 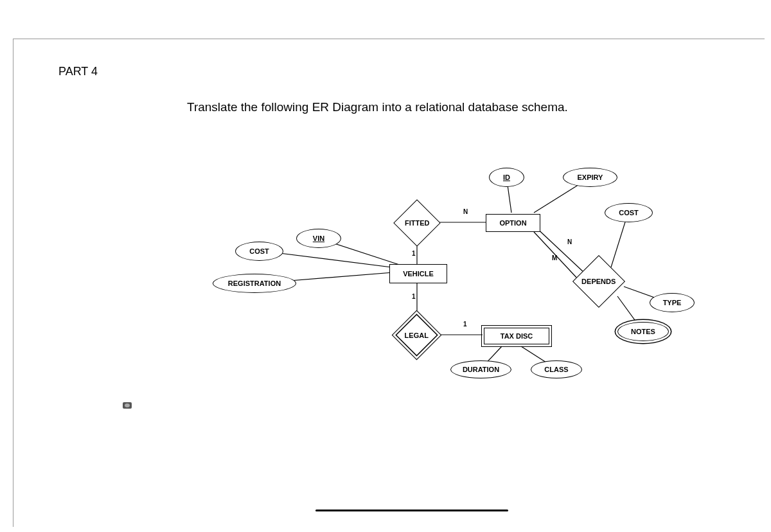 I want to click on card-fitted-option: N, so click(x=465, y=212).